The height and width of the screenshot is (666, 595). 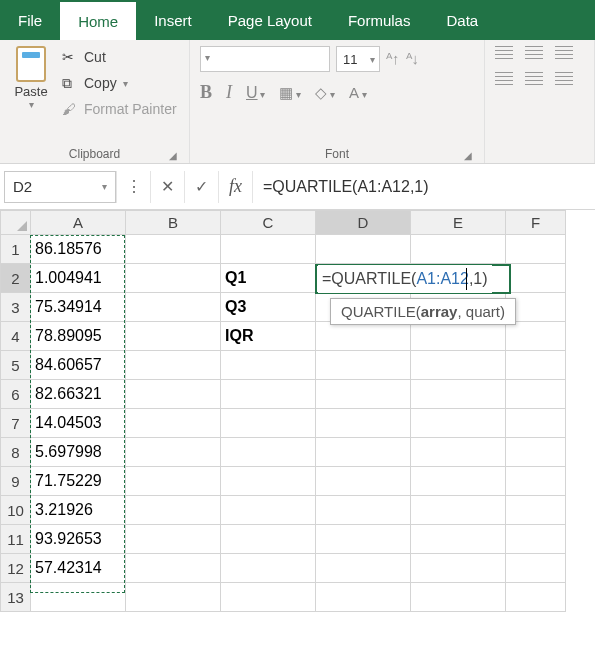 I want to click on row-header: 2, so click(x=16, y=278).